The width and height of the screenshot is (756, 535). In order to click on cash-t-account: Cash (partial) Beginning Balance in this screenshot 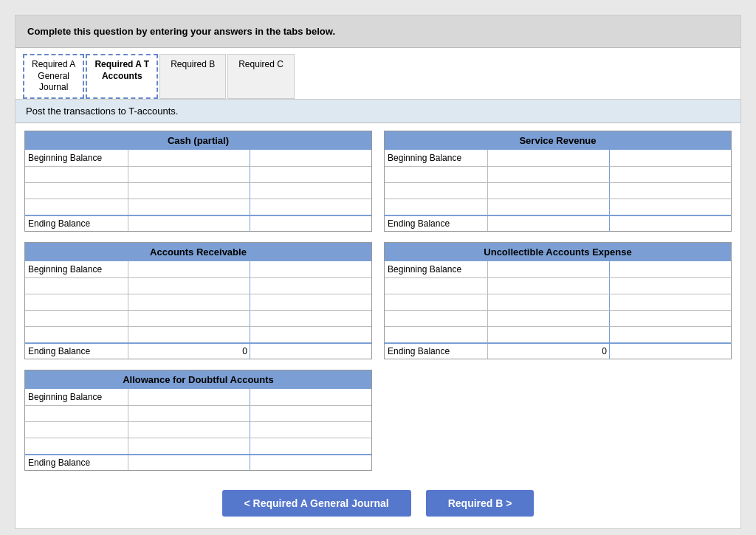, I will do `click(198, 182)`.